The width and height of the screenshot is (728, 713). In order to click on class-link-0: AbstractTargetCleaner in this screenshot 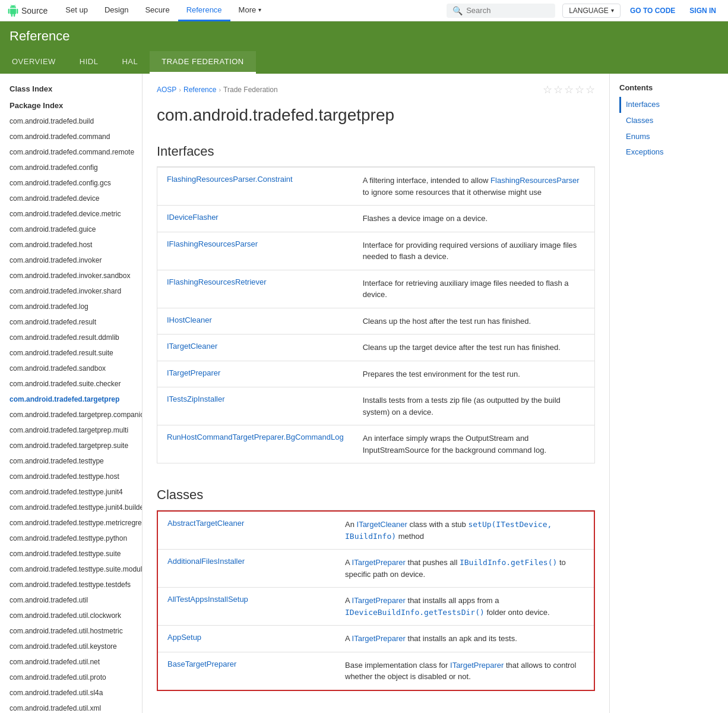, I will do `click(205, 523)`.